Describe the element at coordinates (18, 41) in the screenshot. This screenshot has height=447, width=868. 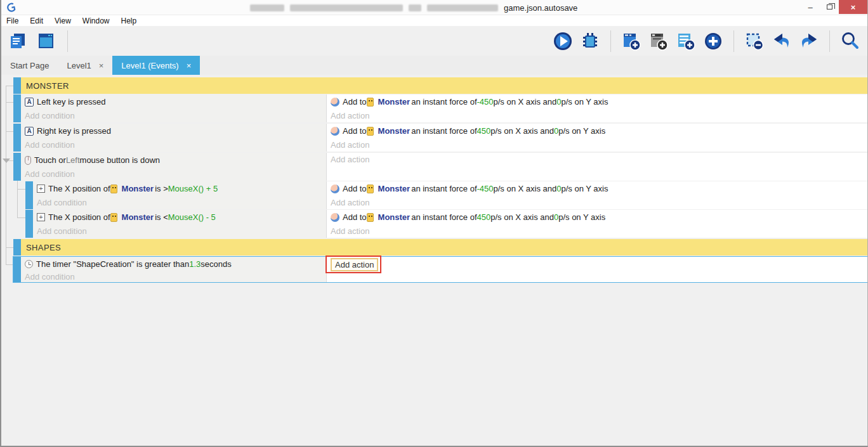
I see `project-manager-icon` at that location.